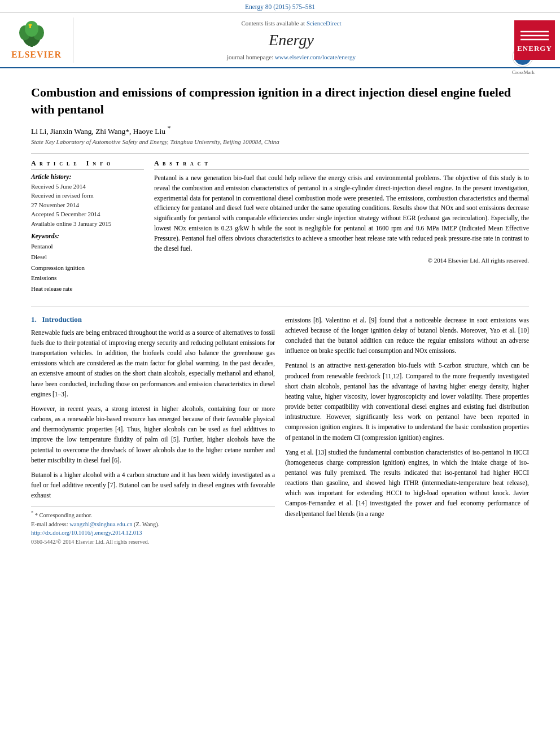  I want to click on article-history-label: Article history:, so click(88, 177).